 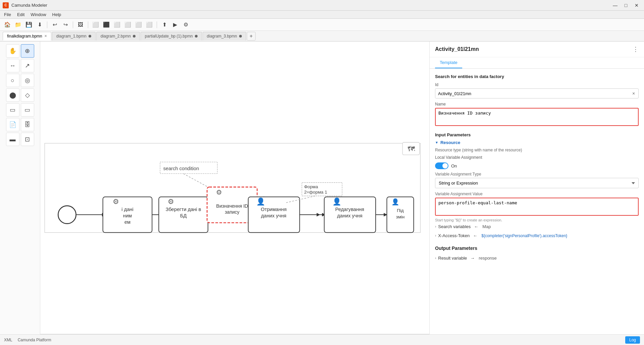 I want to click on tab-diagram1: diagram_1.bpmn, so click(x=74, y=36).